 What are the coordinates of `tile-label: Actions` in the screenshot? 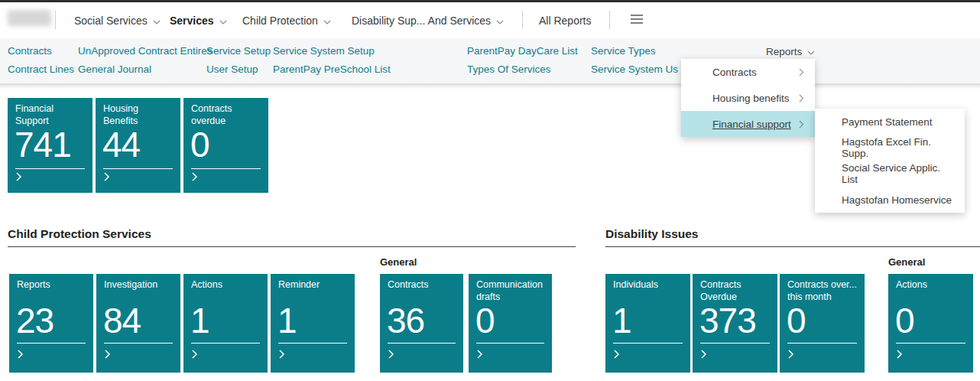 It's located at (911, 285).